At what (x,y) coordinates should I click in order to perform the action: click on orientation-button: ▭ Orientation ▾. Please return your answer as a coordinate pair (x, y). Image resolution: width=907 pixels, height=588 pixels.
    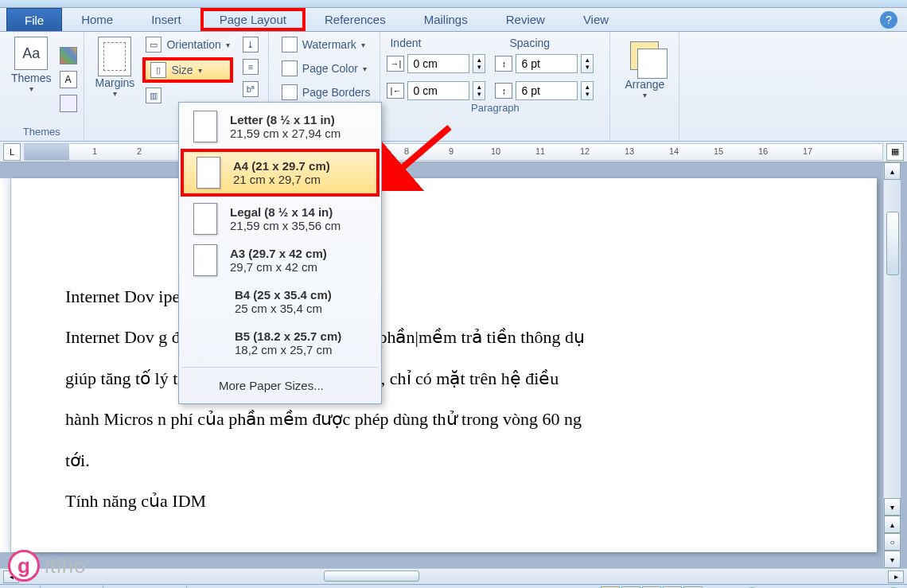
    Looking at the image, I should click on (188, 45).